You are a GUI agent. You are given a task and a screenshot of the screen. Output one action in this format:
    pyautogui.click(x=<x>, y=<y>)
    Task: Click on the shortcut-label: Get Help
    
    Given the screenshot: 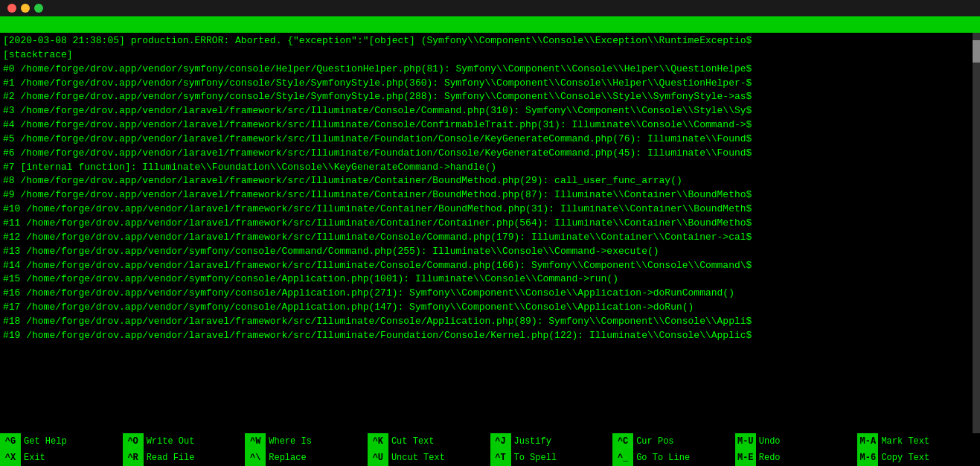 What is the action you would take?
    pyautogui.click(x=44, y=441)
    